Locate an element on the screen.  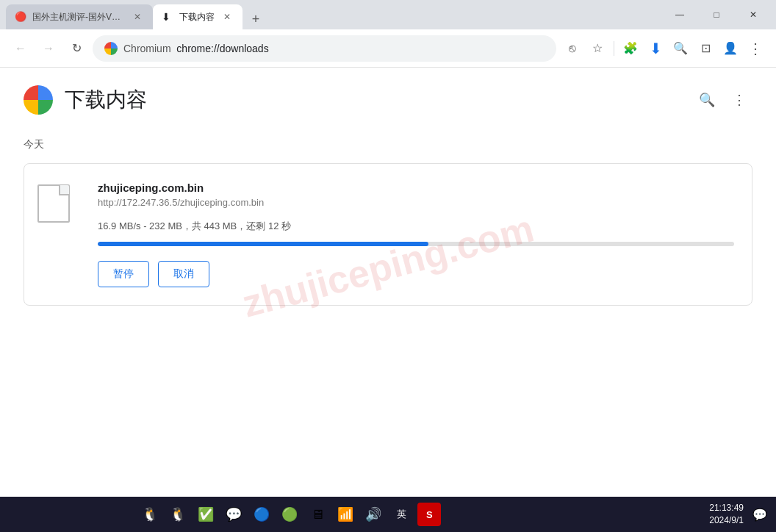
site-name: Chromium is located at coordinates (147, 48).